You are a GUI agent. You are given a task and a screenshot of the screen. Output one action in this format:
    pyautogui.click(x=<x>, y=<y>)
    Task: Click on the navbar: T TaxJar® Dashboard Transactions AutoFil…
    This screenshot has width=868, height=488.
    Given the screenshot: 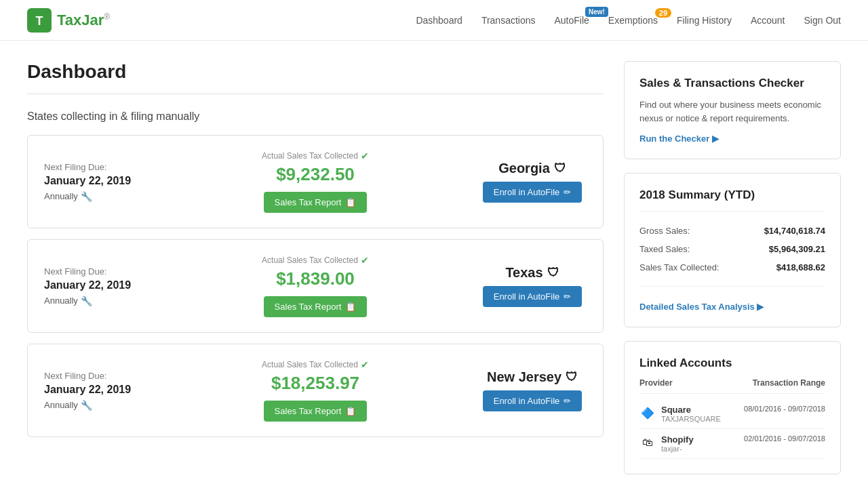 What is the action you would take?
    pyautogui.click(x=434, y=20)
    